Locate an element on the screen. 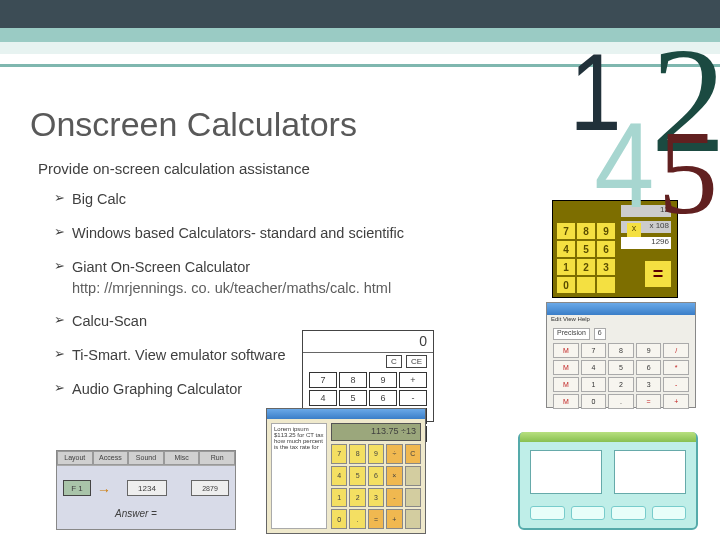 This screenshot has width=720, height=540. result-box: 2879 is located at coordinates (210, 488).